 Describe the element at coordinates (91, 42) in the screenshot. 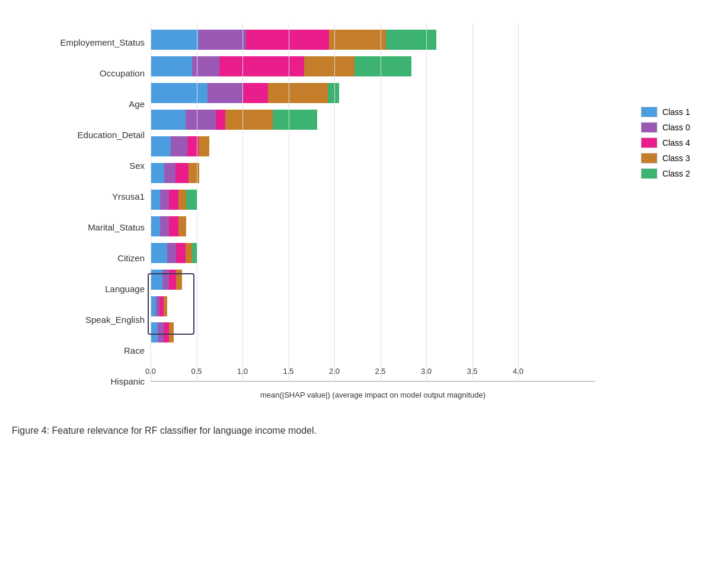

I see `y-label: Employement_Status` at that location.